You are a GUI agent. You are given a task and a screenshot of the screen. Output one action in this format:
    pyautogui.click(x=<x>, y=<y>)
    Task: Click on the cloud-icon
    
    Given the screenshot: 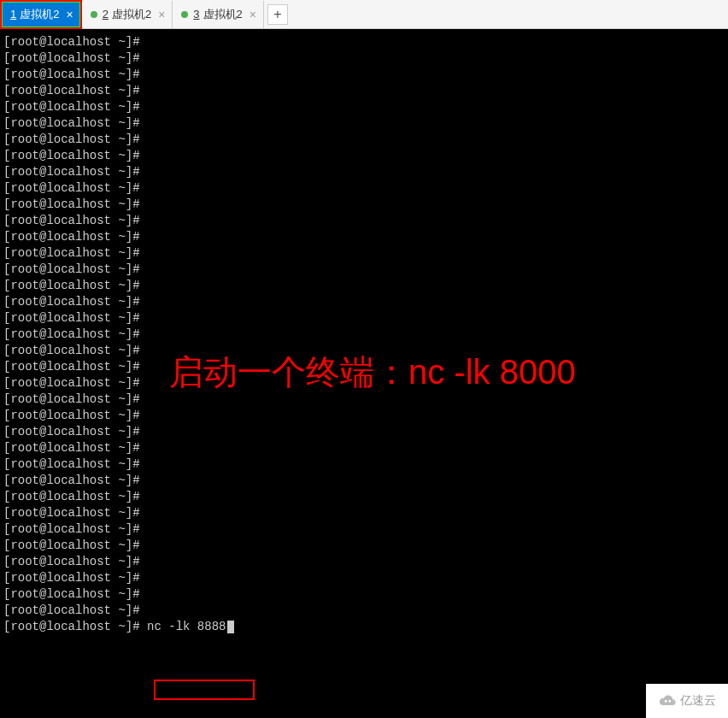 What is the action you would take?
    pyautogui.click(x=667, y=701)
    